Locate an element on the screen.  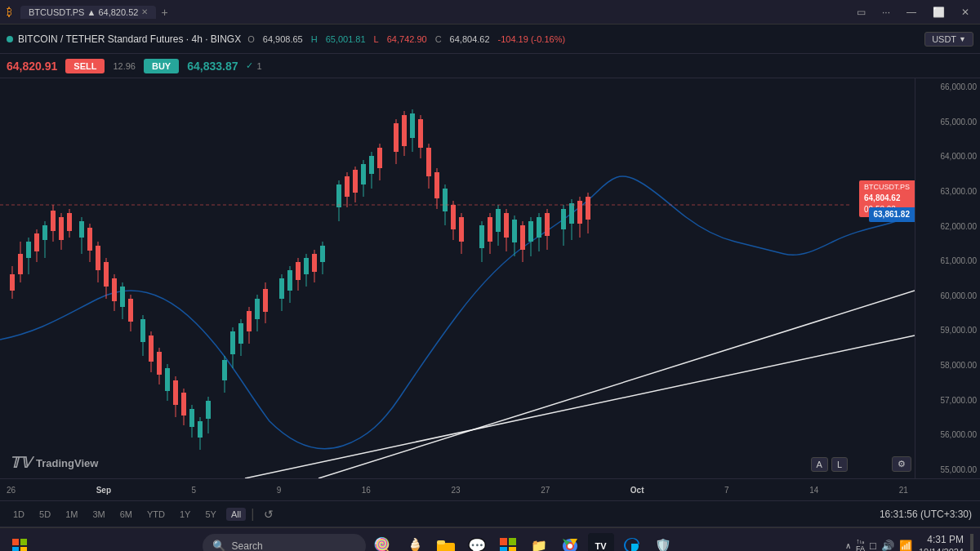
window-close-btn: ✕ is located at coordinates (965, 12).